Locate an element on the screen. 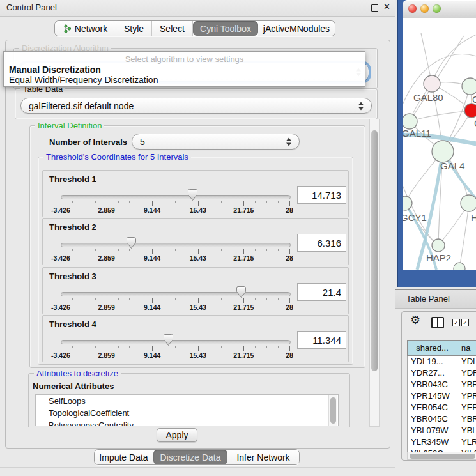  tab-impute-data: Impute Data is located at coordinates (124, 457).